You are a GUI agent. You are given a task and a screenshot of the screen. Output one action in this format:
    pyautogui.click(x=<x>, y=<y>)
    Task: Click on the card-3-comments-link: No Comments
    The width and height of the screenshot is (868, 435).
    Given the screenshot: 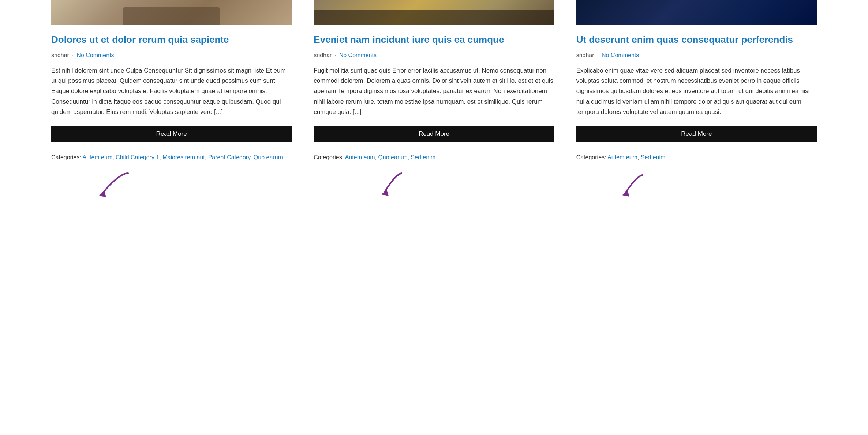 What is the action you would take?
    pyautogui.click(x=620, y=55)
    